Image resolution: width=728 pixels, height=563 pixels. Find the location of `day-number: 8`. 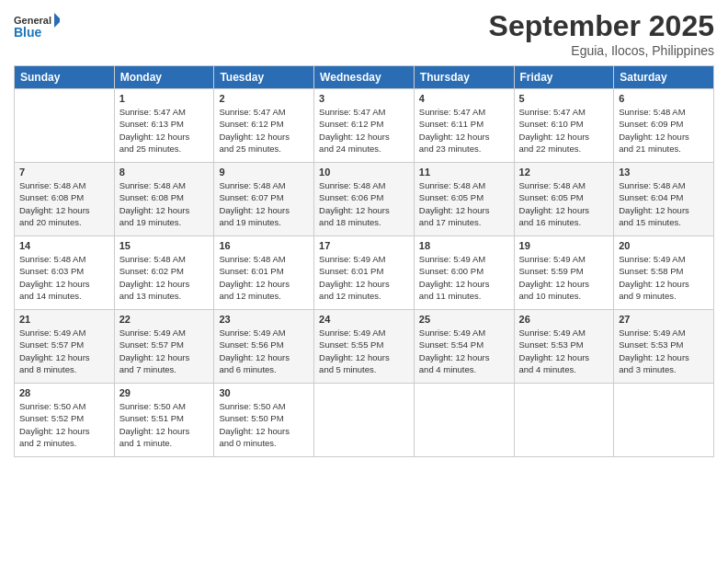

day-number: 8 is located at coordinates (165, 172).